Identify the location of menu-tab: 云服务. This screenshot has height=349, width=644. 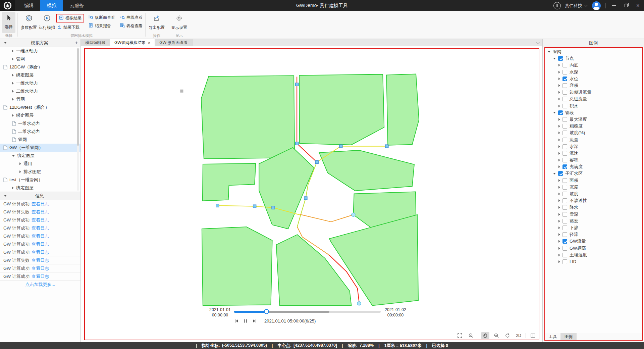
(77, 5).